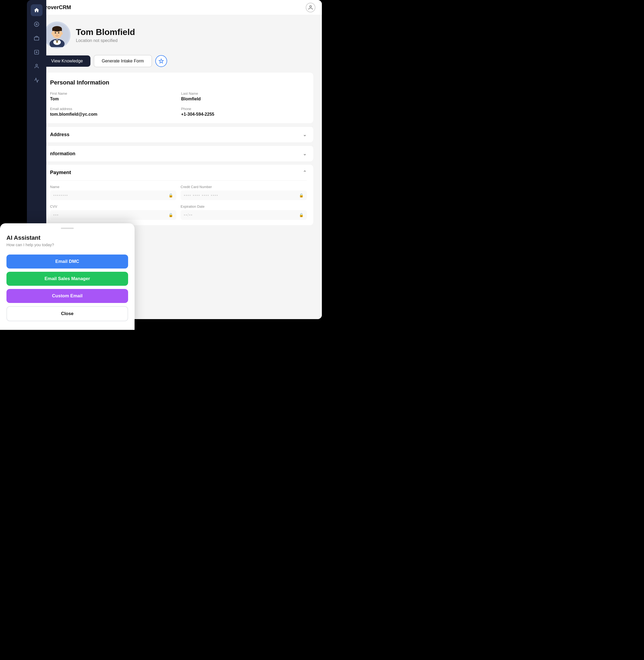 This screenshot has width=644, height=660. Describe the element at coordinates (67, 228) in the screenshot. I see `modal-drag-handle` at that location.